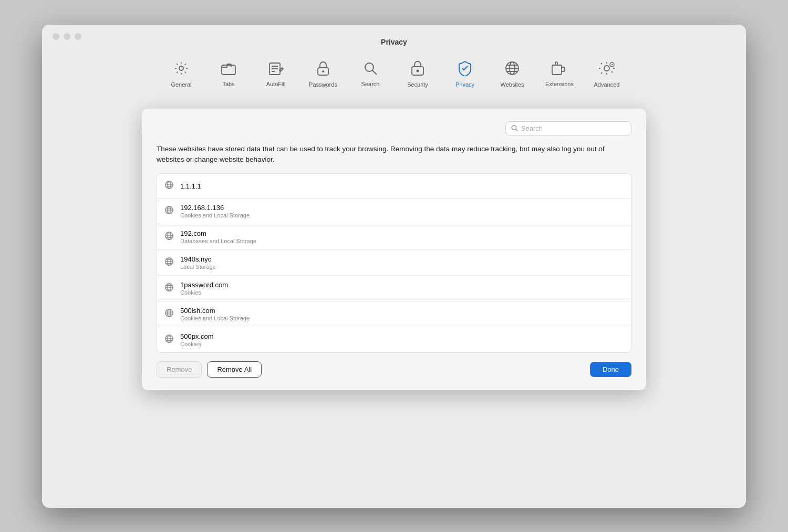  I want to click on toolbar-item-search: Search, so click(370, 74).